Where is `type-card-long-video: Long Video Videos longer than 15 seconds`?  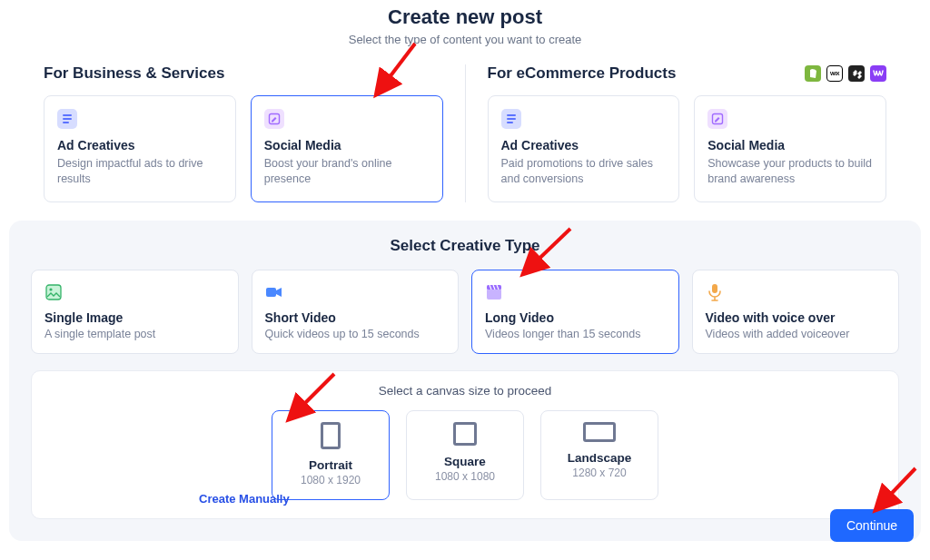 type-card-long-video: Long Video Videos longer than 15 seconds is located at coordinates (576, 312).